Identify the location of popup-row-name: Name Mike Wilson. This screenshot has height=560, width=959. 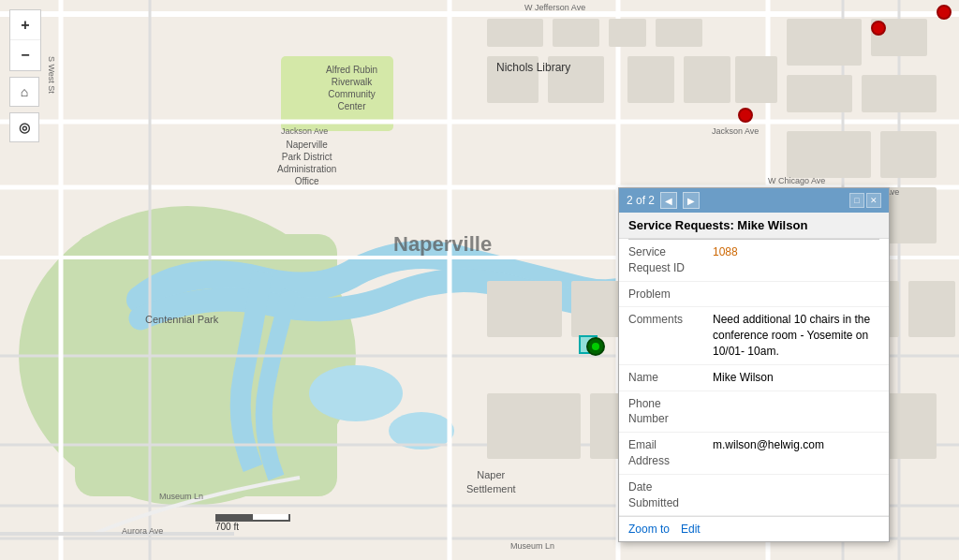
(754, 378).